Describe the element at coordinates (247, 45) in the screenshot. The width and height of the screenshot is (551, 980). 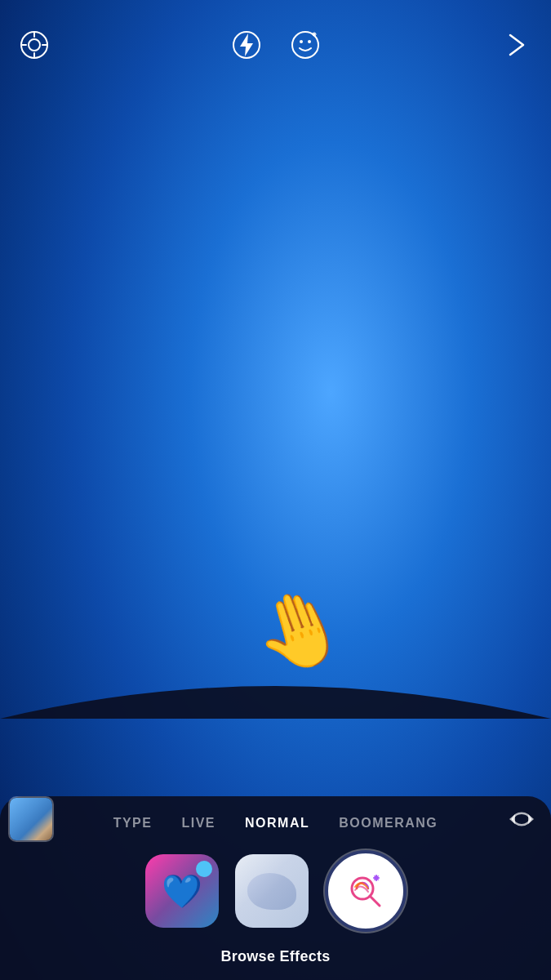
I see `flash-button` at that location.